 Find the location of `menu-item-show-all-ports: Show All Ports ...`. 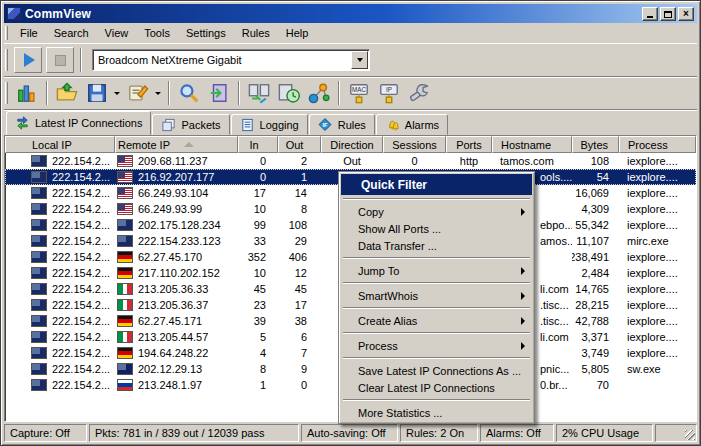

menu-item-show-all-ports: Show All Ports ... is located at coordinates (436, 228).